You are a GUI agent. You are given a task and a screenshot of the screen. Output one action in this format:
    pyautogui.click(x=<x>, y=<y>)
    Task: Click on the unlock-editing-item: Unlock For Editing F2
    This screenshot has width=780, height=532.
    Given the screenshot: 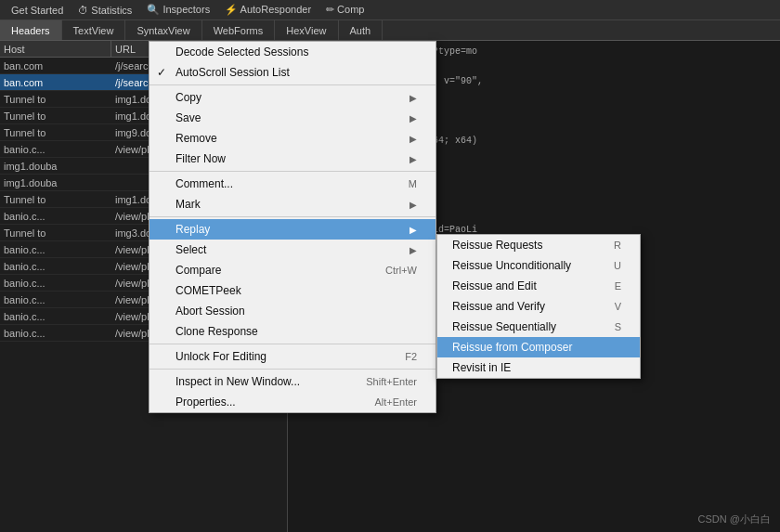 What is the action you would take?
    pyautogui.click(x=292, y=357)
    